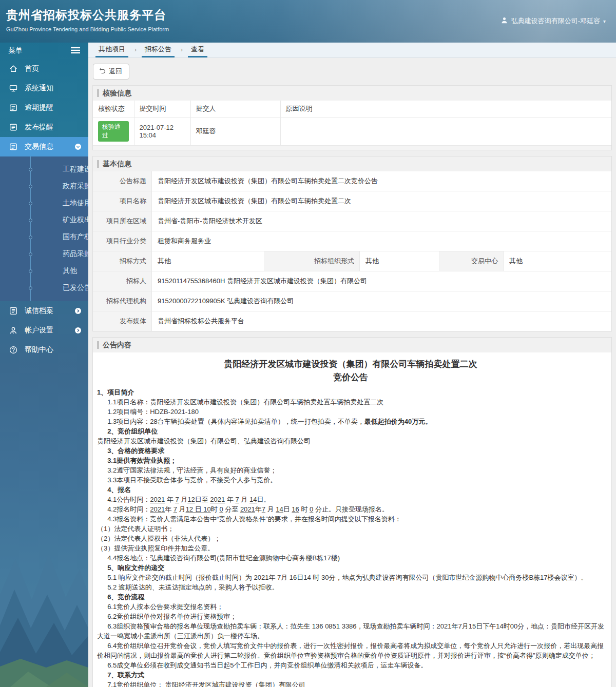  I want to click on basic-info-label: 项目名称, so click(122, 201).